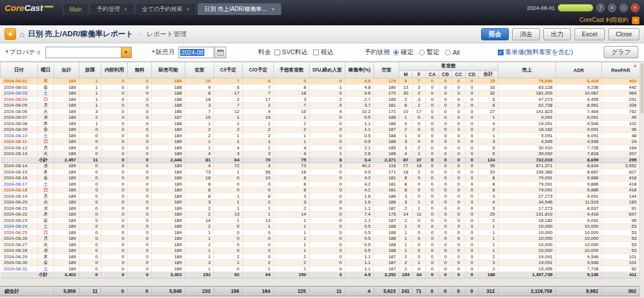 This screenshot has width=644, height=298. Describe the element at coordinates (320, 112) in the screenshot. I see `table-row: 2024-08-06火189300186712415410.2171101700…` at that location.